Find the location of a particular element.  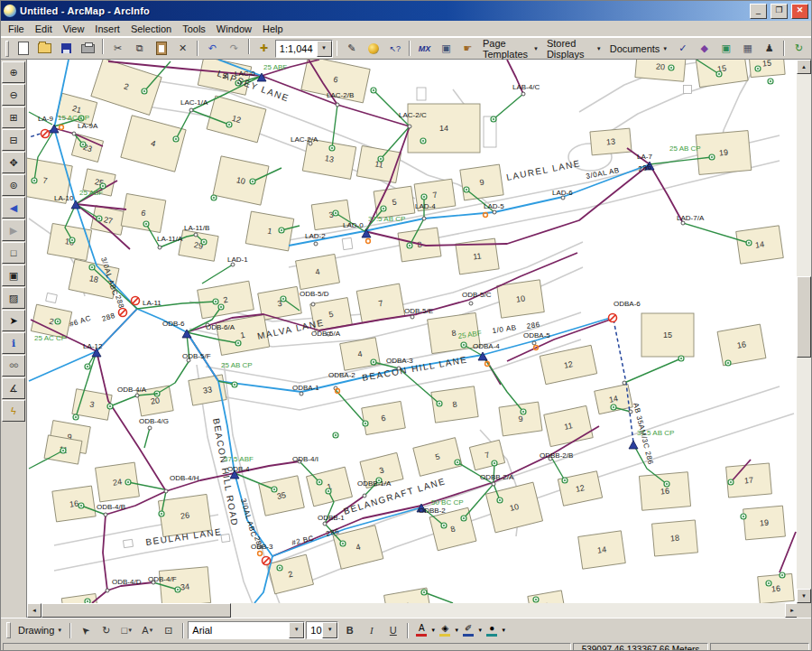

restore-button: ❐ is located at coordinates (780, 11).